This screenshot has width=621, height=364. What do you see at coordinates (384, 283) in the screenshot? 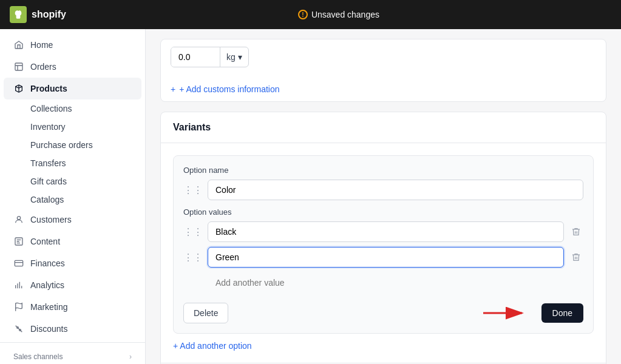
I see `add-value-row: ⋮⋮` at bounding box center [384, 283].